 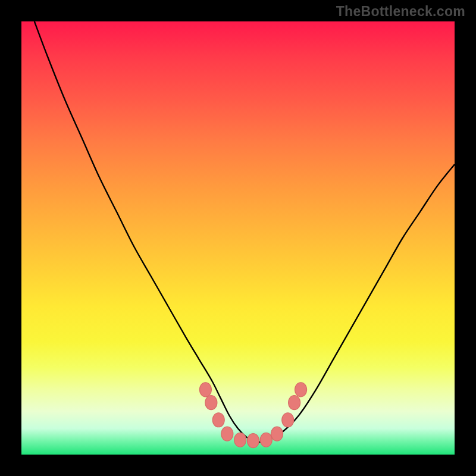 What do you see at coordinates (401, 12) in the screenshot?
I see `brand-watermark: TheBottleneck.com` at bounding box center [401, 12].